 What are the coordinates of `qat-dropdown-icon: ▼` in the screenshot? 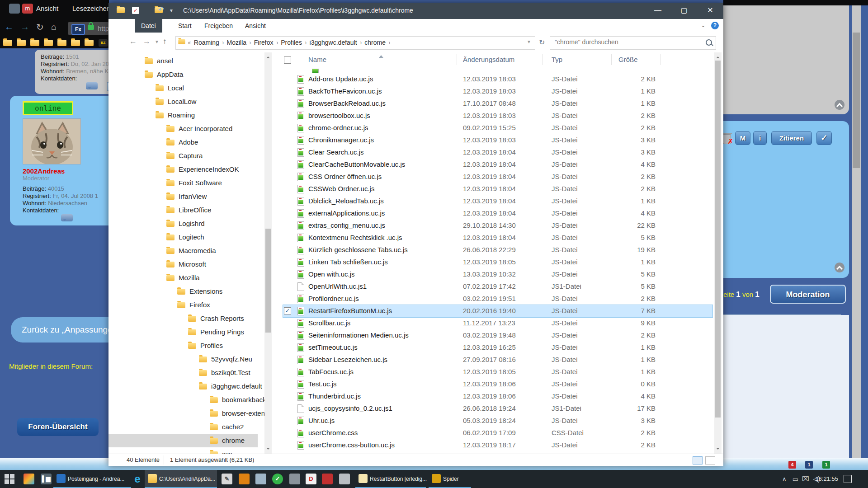 It's located at (171, 11).